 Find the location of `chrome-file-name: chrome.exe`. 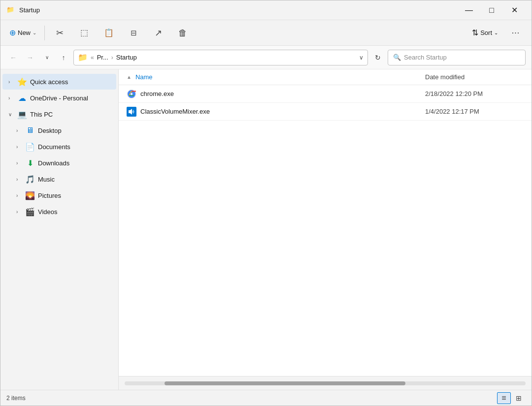

chrome-file-name: chrome.exe is located at coordinates (157, 94).